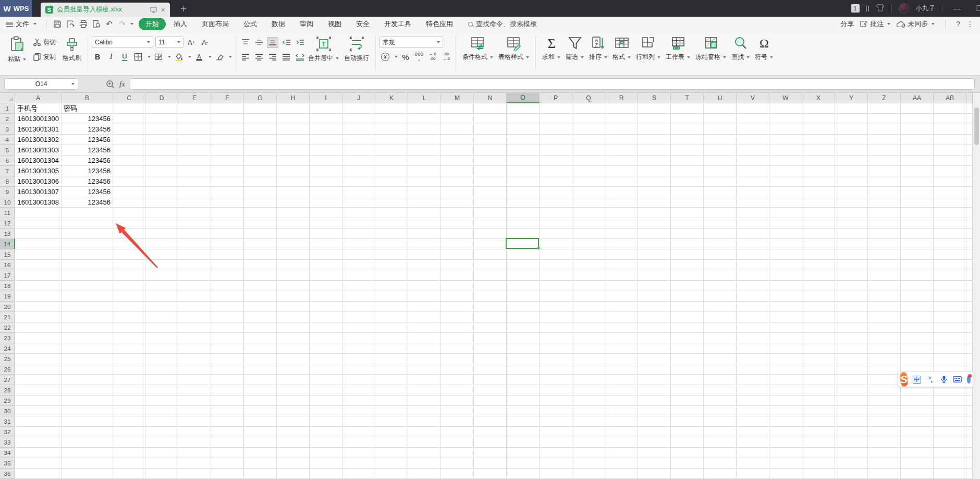  Describe the element at coordinates (88, 286) in the screenshot. I see `cell-B18` at that location.